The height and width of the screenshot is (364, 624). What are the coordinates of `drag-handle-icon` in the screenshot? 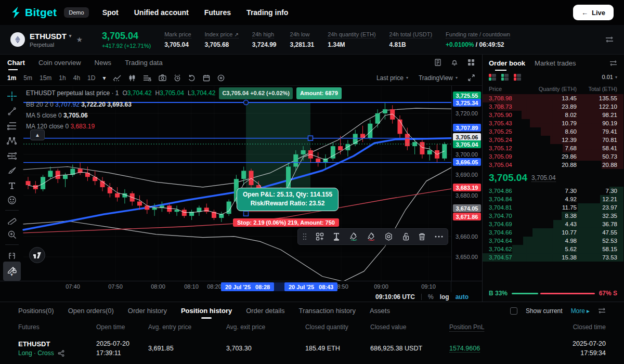 It's located at (305, 237).